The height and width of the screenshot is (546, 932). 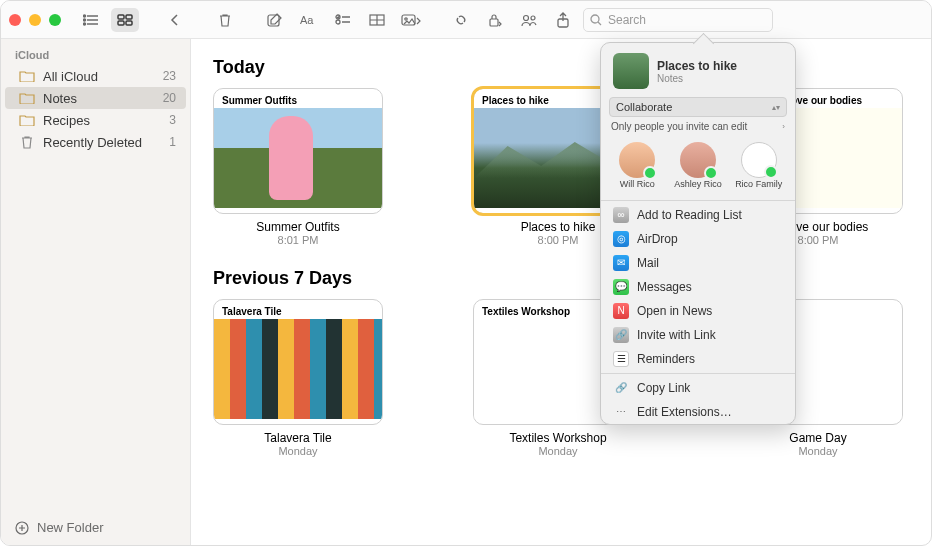 What do you see at coordinates (27, 142) in the screenshot?
I see `trash-icon` at bounding box center [27, 142].